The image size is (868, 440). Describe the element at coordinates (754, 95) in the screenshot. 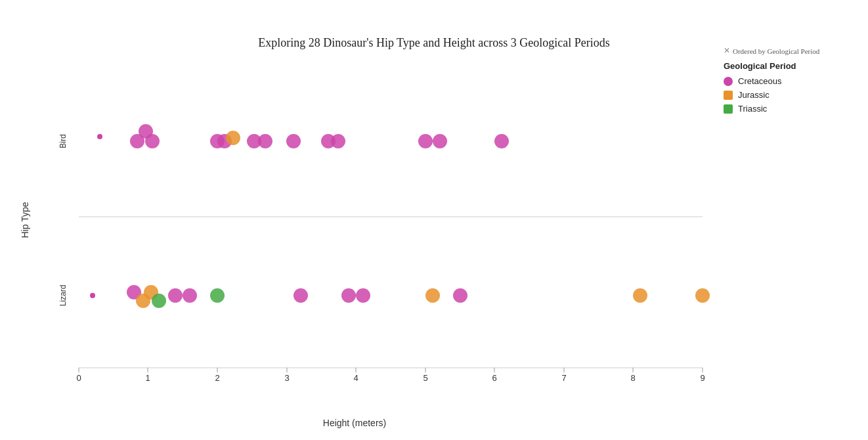

I see `legend-label-jurassic: Jurassic` at that location.